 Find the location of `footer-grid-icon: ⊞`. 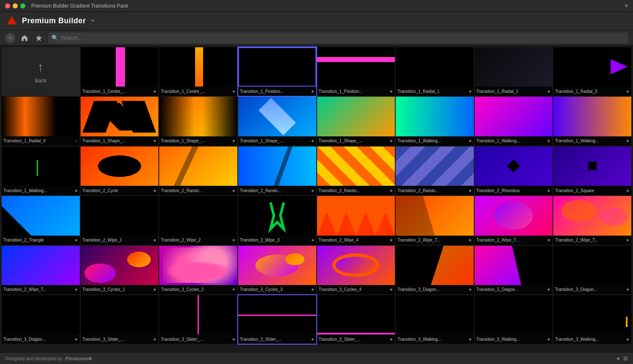

footer-grid-icon: ⊞ is located at coordinates (626, 358).